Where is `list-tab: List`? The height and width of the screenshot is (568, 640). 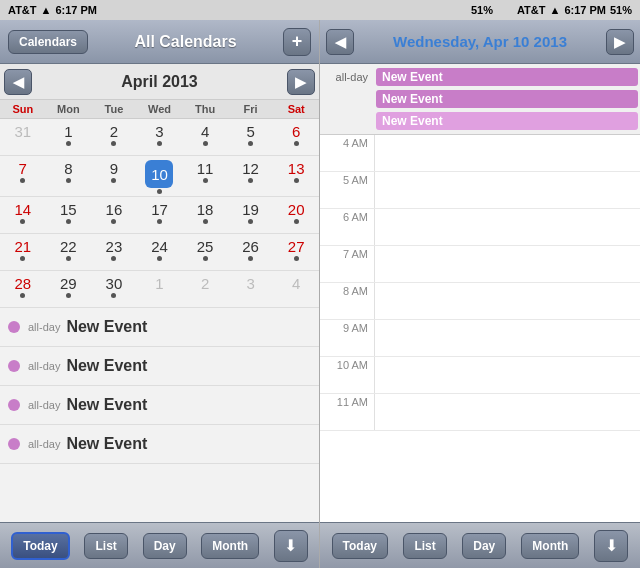 list-tab: List is located at coordinates (106, 546).